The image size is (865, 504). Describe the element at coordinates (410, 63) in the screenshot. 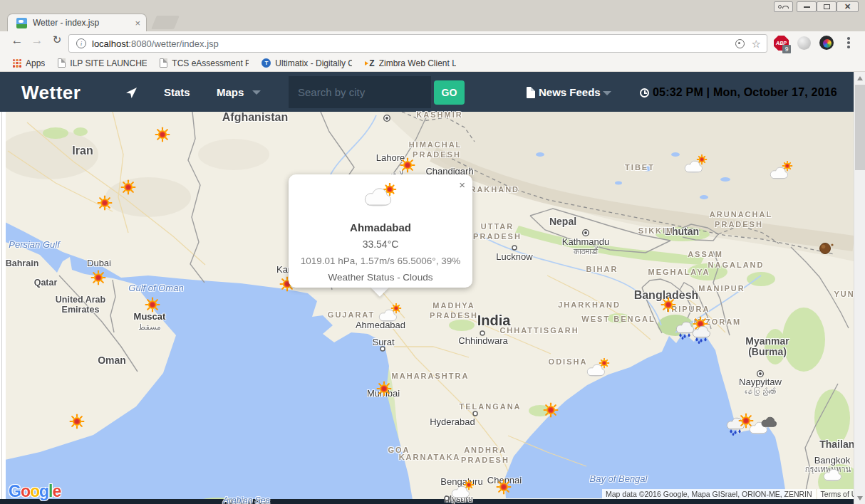

I see `bookmark-zimbra: ZZimbra Web Client Lo` at that location.